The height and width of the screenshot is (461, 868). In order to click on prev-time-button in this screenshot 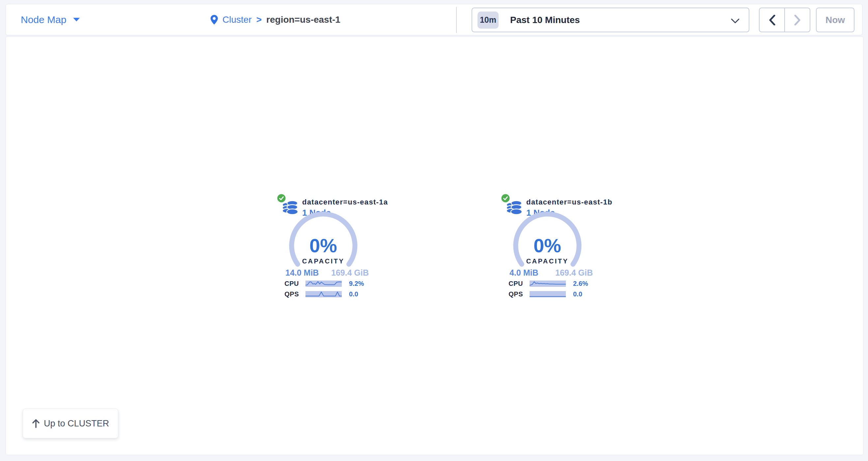, I will do `click(772, 20)`.